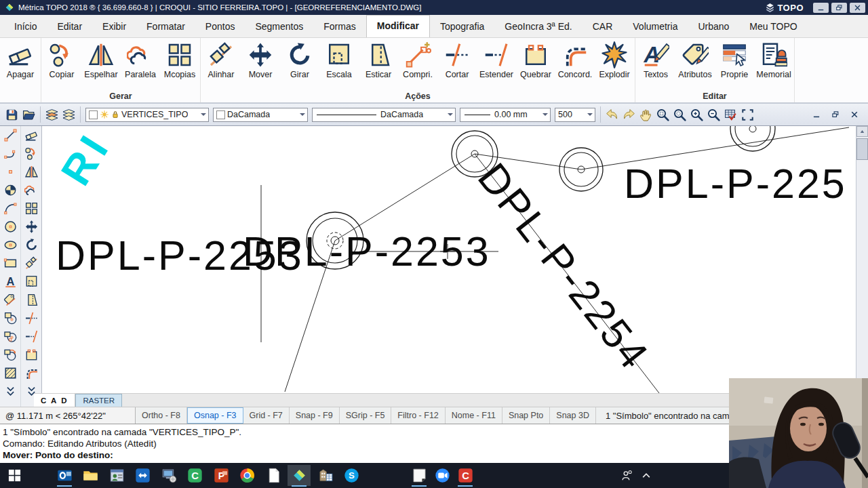 The image size is (868, 488). I want to click on zoom-extents-button, so click(679, 115).